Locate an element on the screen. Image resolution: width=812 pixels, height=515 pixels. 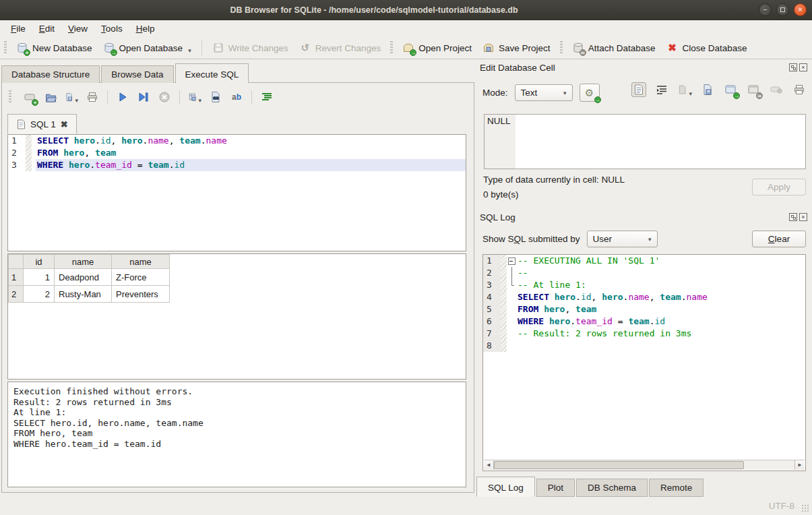
execute-sql-button is located at coordinates (123, 97).